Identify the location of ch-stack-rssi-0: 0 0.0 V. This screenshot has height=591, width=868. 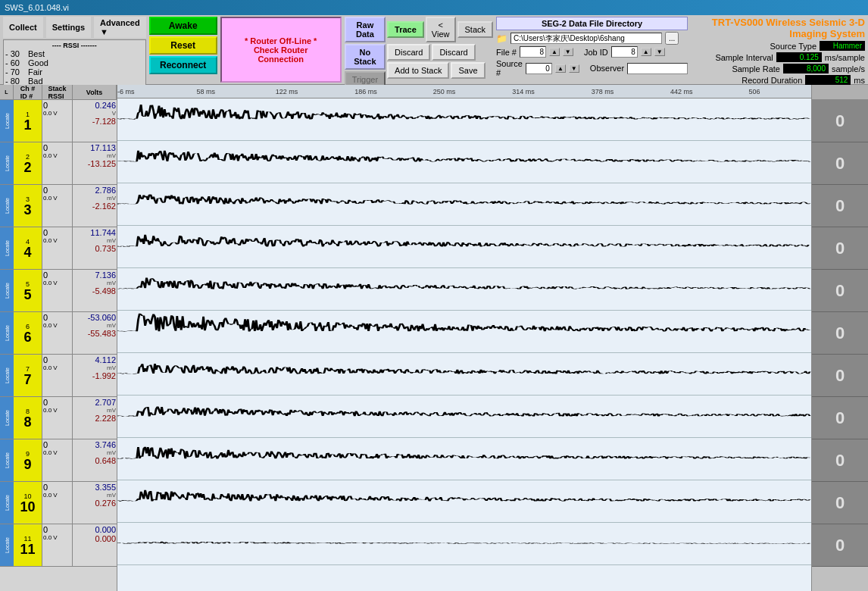
(58, 121).